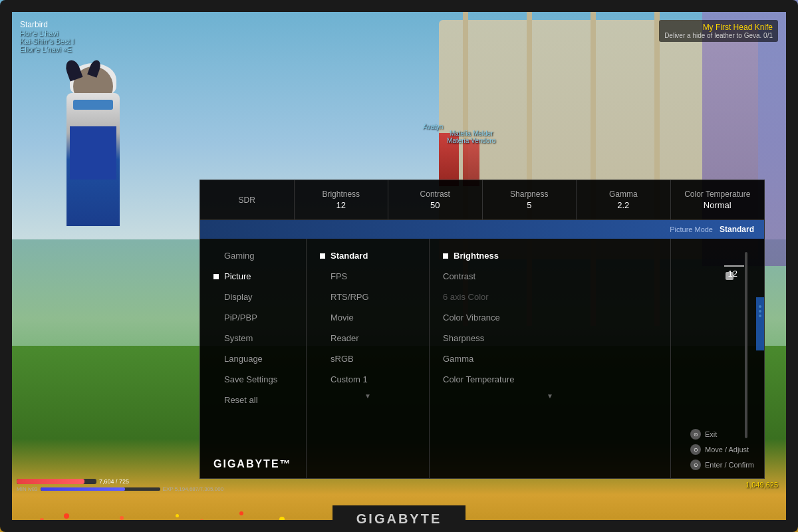  Describe the element at coordinates (368, 359) in the screenshot. I see `mode-srgb: sRGB` at that location.